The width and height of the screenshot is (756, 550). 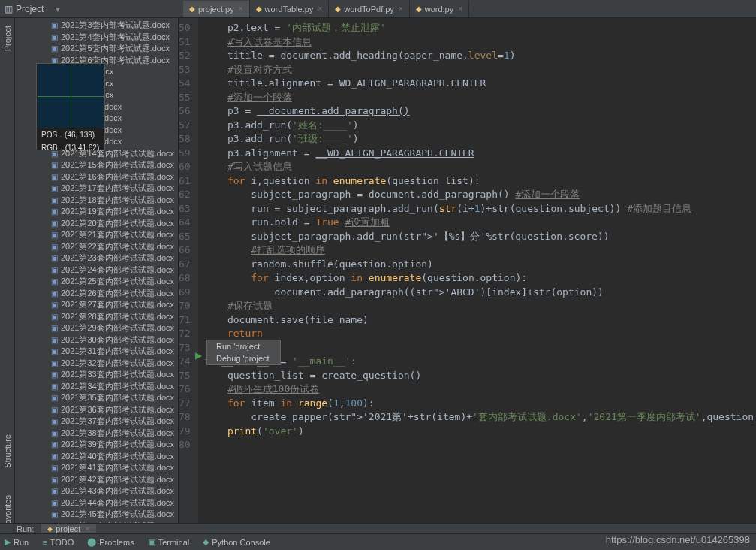 I want to click on terminal-icon: ▣, so click(x=152, y=542).